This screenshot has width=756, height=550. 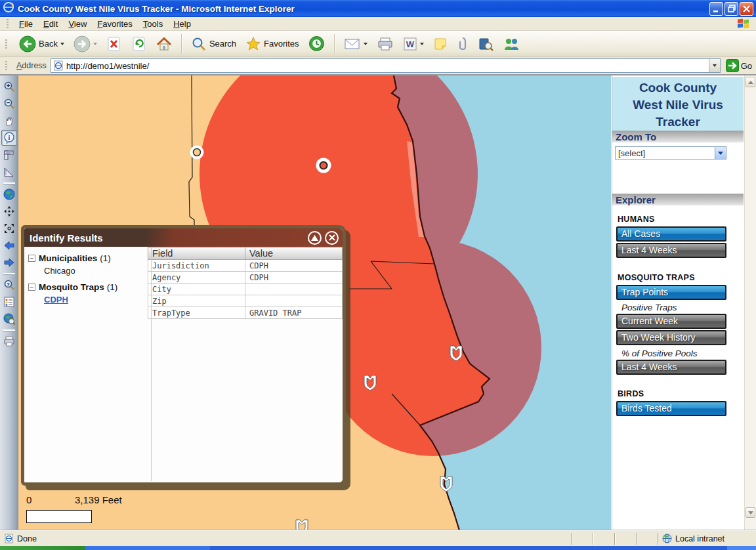 I want to click on scroll-up-button, so click(x=751, y=82).